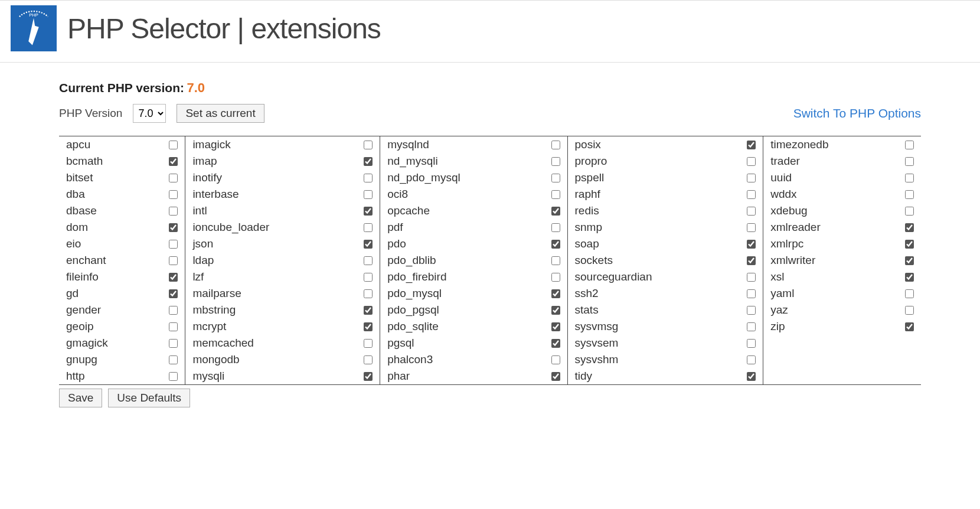  What do you see at coordinates (368, 294) in the screenshot?
I see `extension-checkbox-mailparse` at bounding box center [368, 294].